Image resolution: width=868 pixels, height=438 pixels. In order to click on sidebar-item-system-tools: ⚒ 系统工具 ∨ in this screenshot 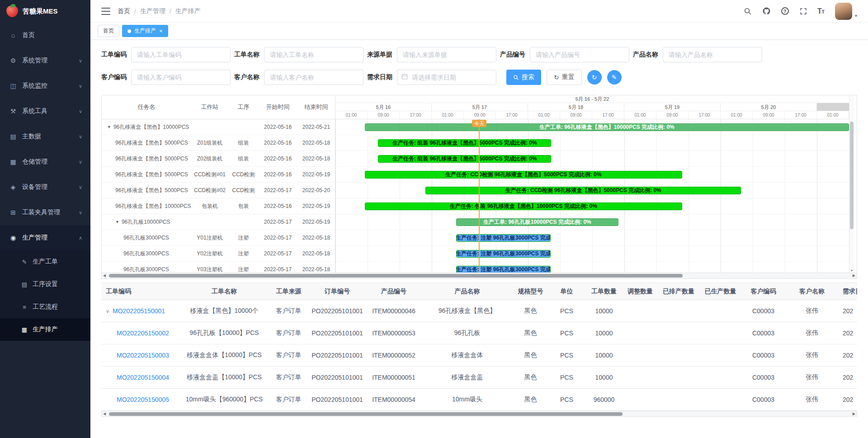, I will do `click(45, 111)`.